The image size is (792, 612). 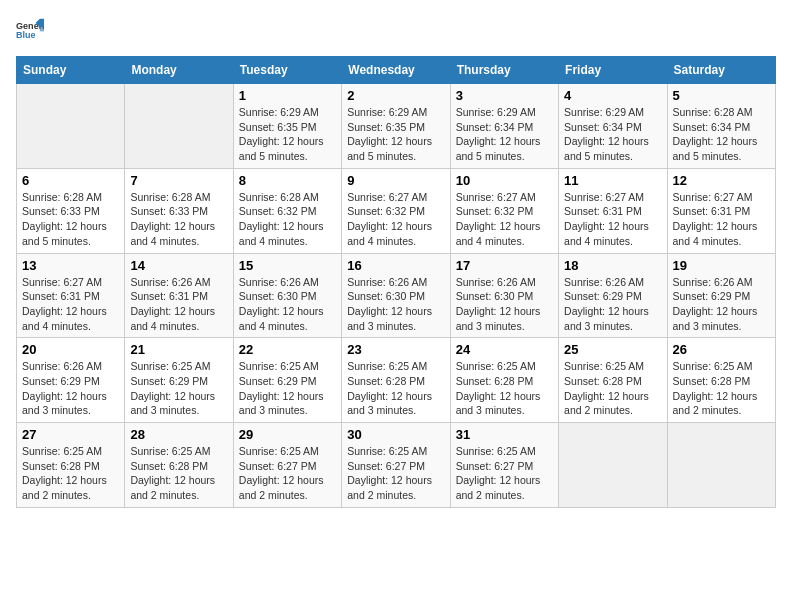 I want to click on calendar-cell: 18Sunrise: 6:26 AM Sunset: 6:29 PM Dayli…, so click(x=613, y=296).